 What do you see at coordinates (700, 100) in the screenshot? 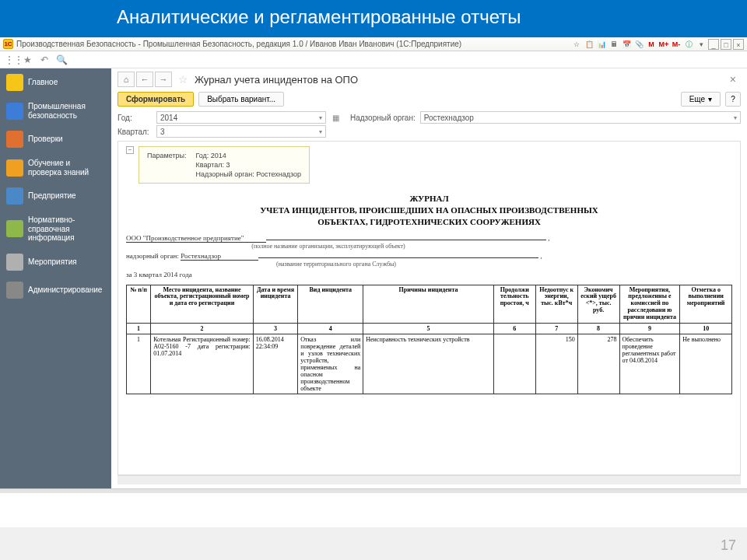
I see `more-button: Еще ▾` at bounding box center [700, 100].